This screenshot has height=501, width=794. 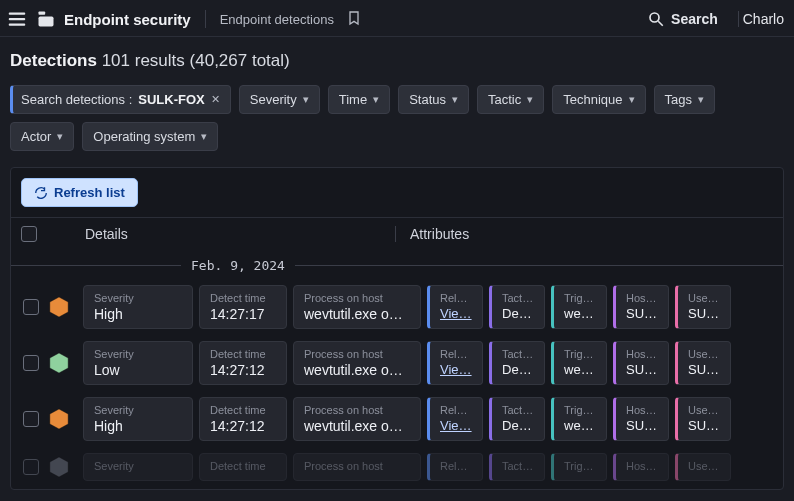 I want to click on table-header: Details Attributes, so click(x=397, y=234).